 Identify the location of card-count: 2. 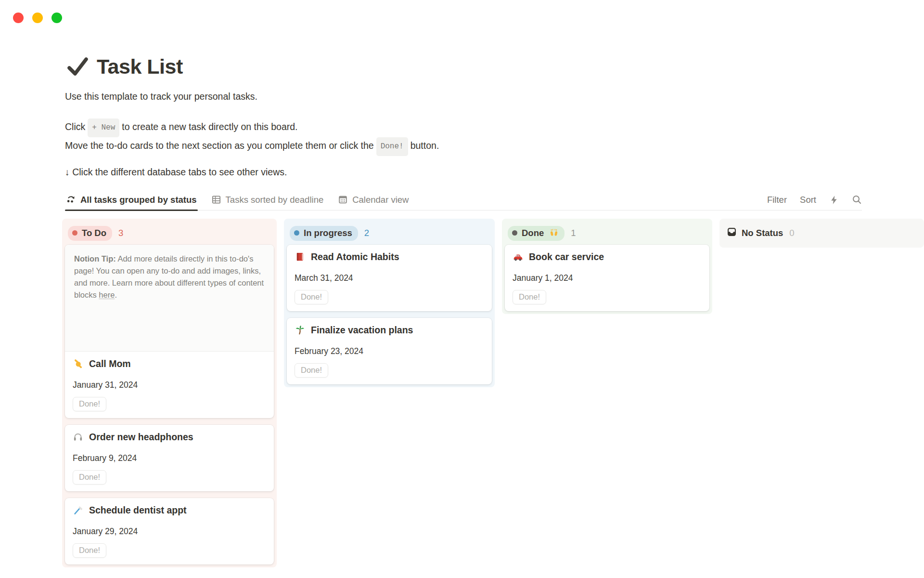
(367, 233).